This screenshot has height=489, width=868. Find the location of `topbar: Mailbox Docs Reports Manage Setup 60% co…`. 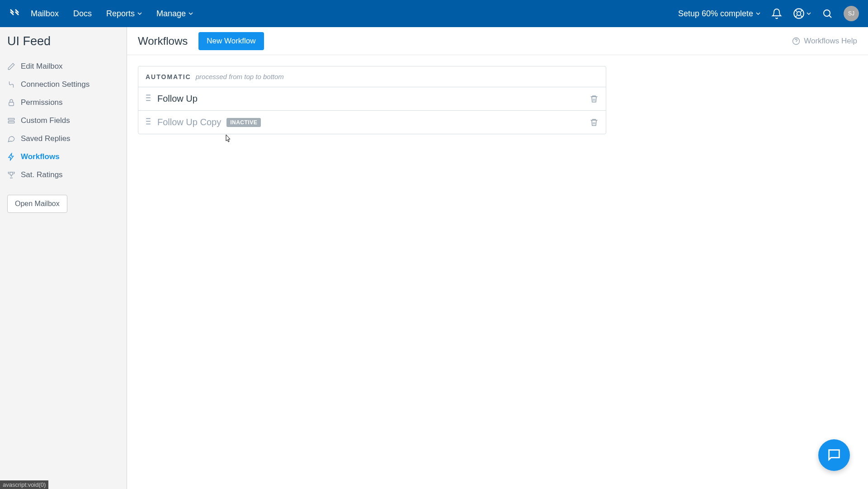

topbar: Mailbox Docs Reports Manage Setup 60% co… is located at coordinates (434, 14).